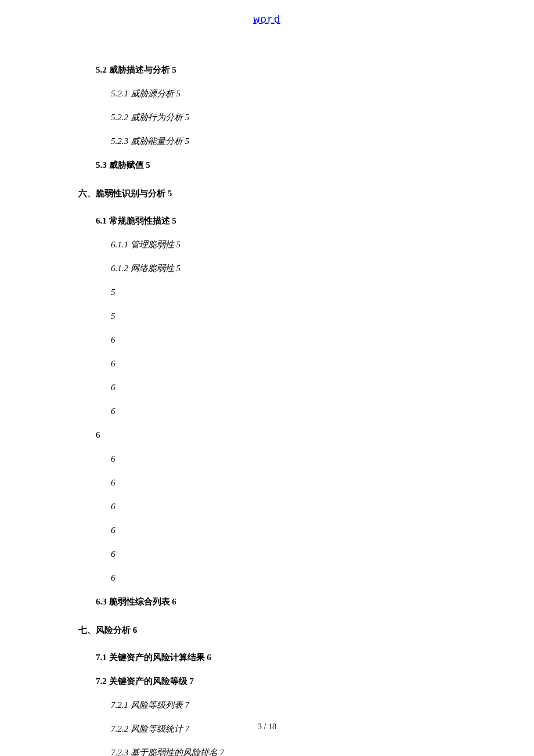 The width and height of the screenshot is (534, 756). I want to click on header-link: word, so click(267, 20).